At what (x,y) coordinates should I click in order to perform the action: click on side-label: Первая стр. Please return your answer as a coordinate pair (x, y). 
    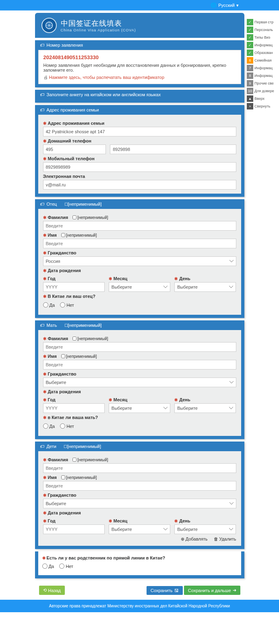
    Looking at the image, I should click on (264, 22).